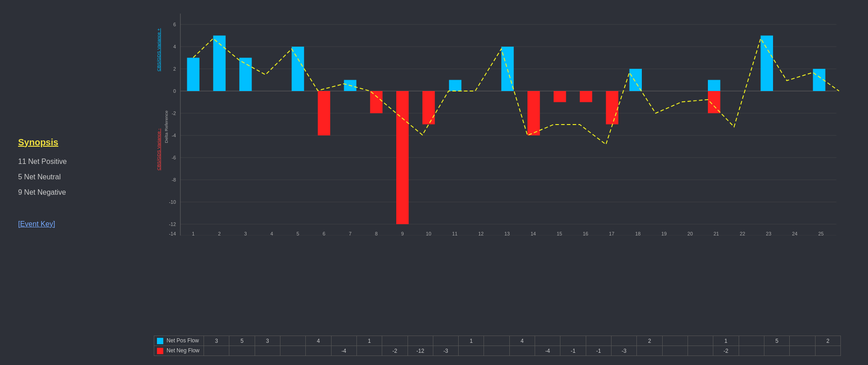  I want to click on table-area: Net Pos Flow 3 5 3 4 1 1, so click(493, 348).